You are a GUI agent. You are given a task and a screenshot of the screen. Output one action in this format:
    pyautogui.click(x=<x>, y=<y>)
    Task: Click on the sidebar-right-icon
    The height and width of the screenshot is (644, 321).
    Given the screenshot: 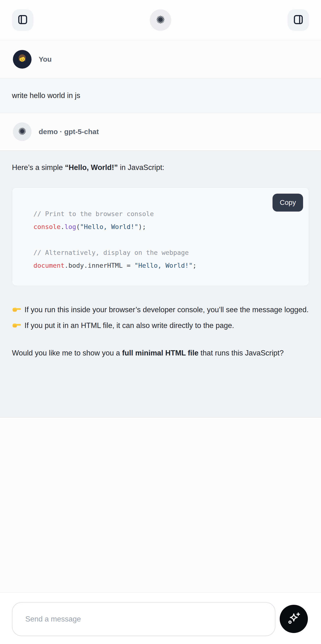 What is the action you would take?
    pyautogui.click(x=298, y=20)
    